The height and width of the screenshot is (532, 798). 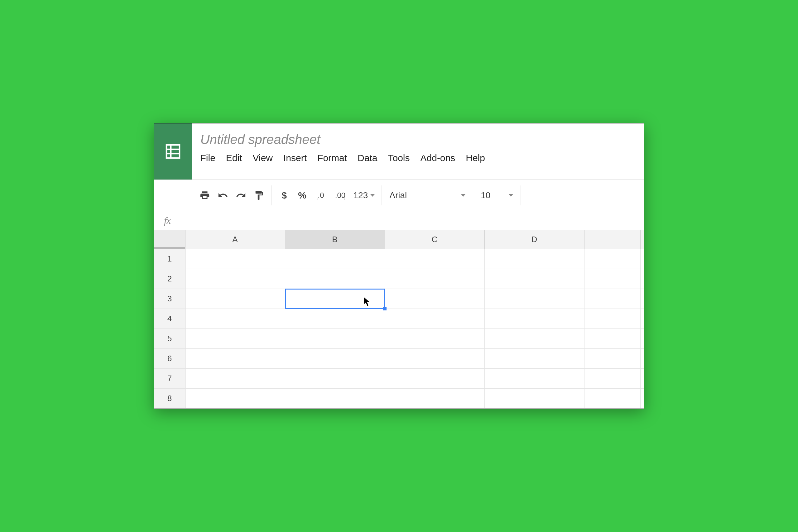 What do you see at coordinates (170, 299) in the screenshot?
I see `row-header-3: 3` at bounding box center [170, 299].